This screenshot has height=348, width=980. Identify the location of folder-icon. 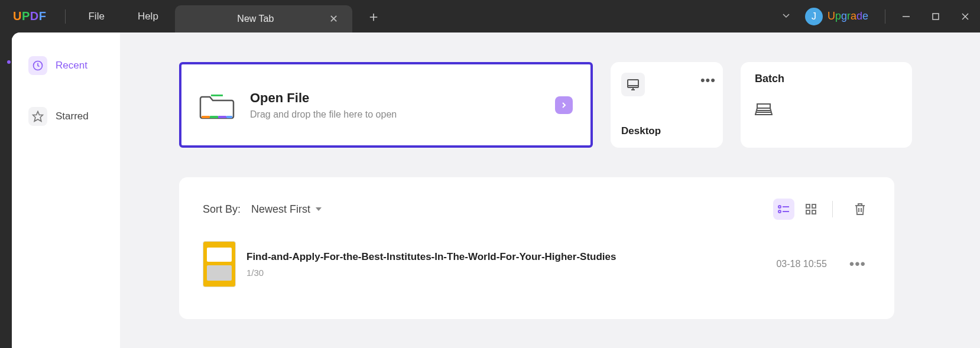
(217, 105).